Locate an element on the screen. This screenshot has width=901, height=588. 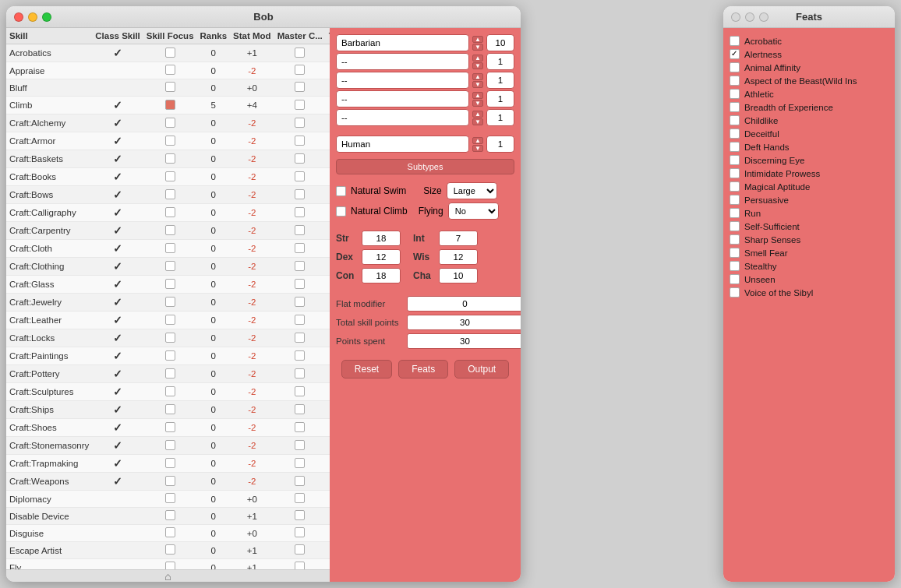
con-input is located at coordinates (381, 276).